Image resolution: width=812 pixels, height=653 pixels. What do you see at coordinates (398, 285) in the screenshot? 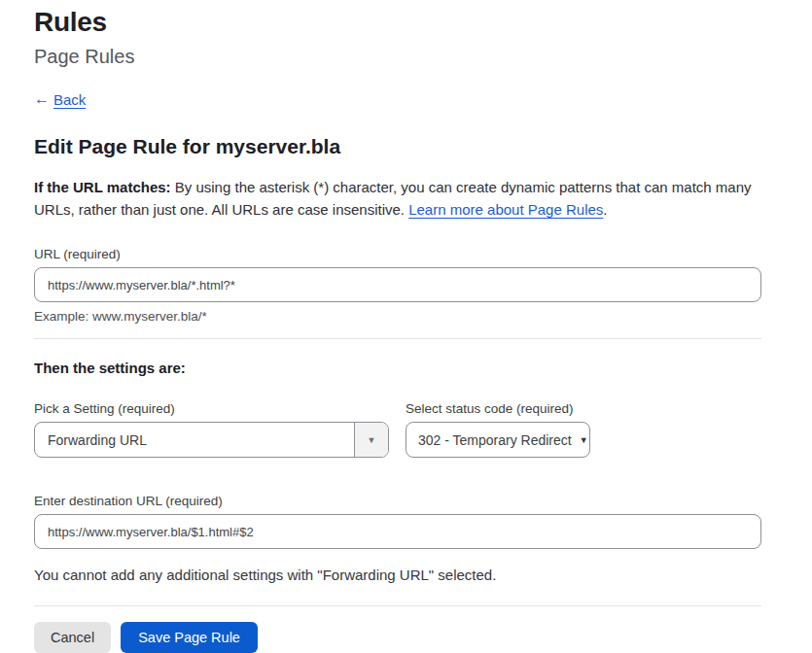
I see `url-input` at bounding box center [398, 285].